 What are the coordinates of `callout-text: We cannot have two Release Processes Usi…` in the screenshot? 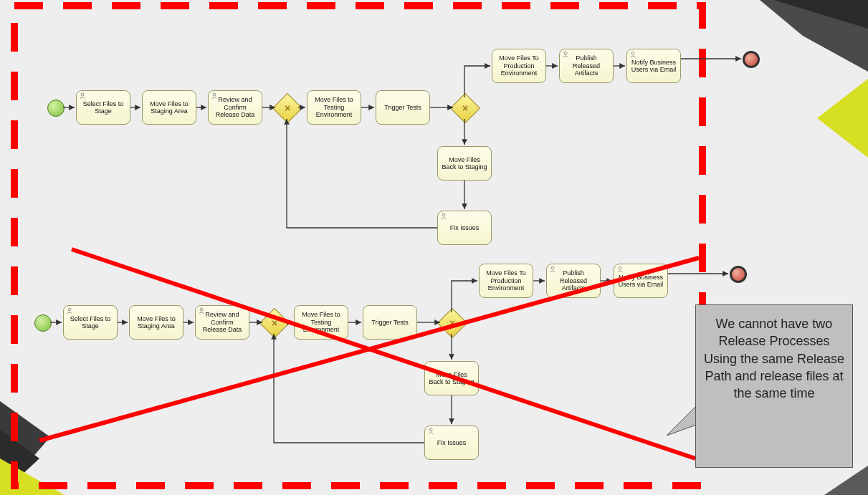 It's located at (774, 358).